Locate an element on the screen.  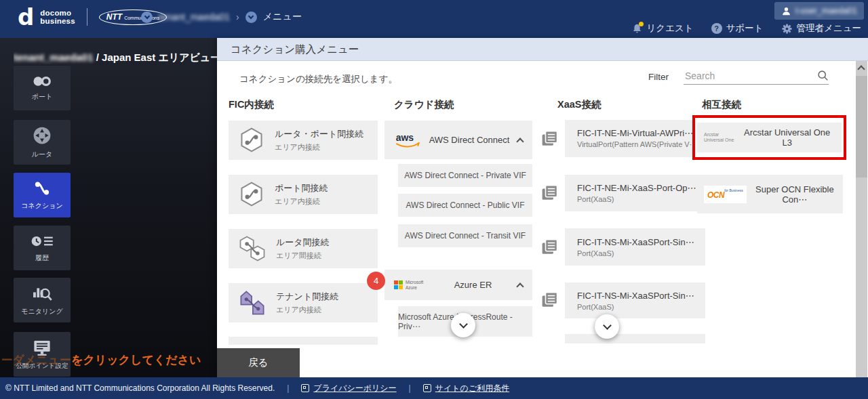
column-header-inter: 相互接続 is located at coordinates (722, 104).